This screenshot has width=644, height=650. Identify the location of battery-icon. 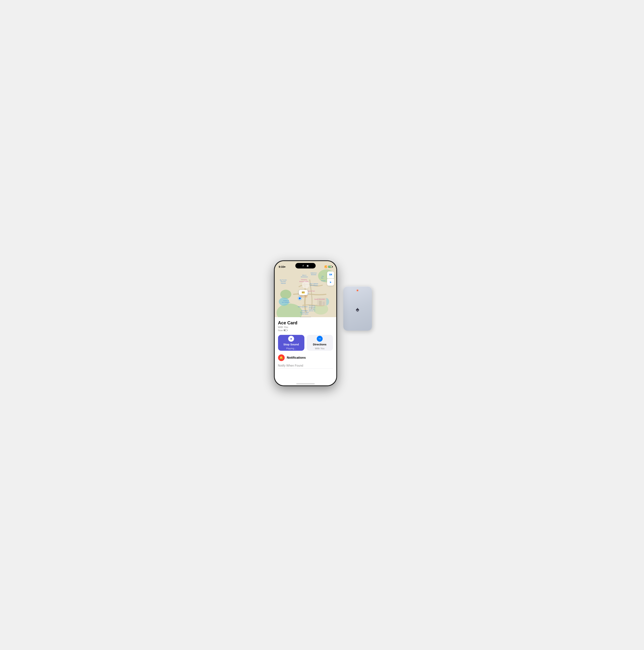
(330, 267).